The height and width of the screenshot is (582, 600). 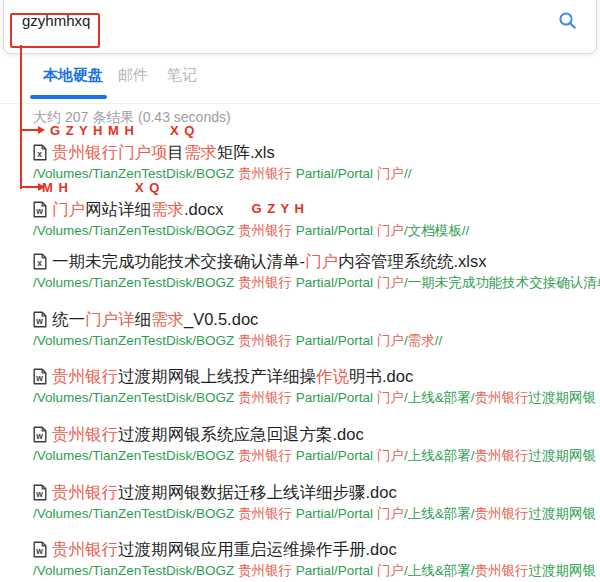 What do you see at coordinates (221, 319) in the screenshot?
I see `result-title-text: _V0.5.doc` at bounding box center [221, 319].